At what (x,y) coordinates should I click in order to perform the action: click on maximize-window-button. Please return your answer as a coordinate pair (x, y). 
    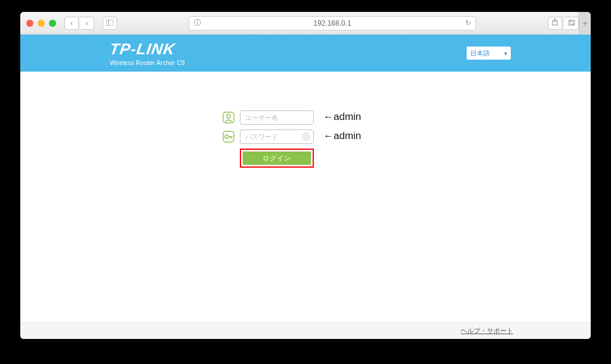
    Looking at the image, I should click on (53, 23).